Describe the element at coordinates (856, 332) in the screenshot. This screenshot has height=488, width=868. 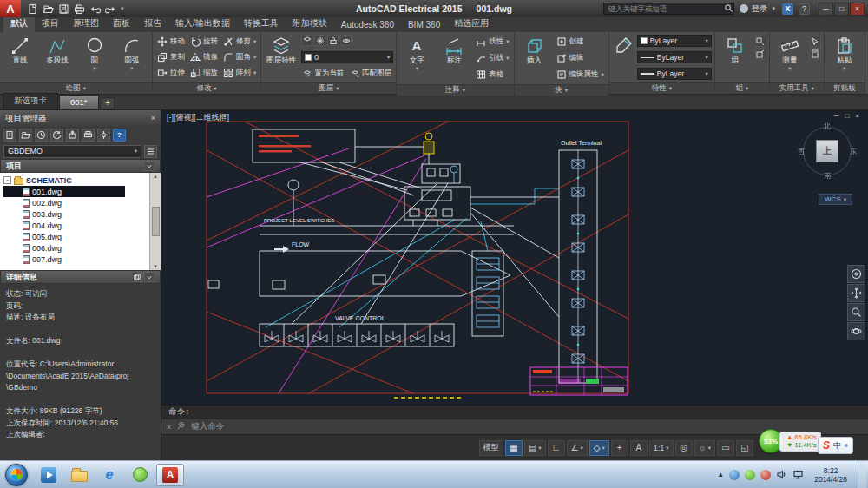
I see `orbit-icon` at that location.